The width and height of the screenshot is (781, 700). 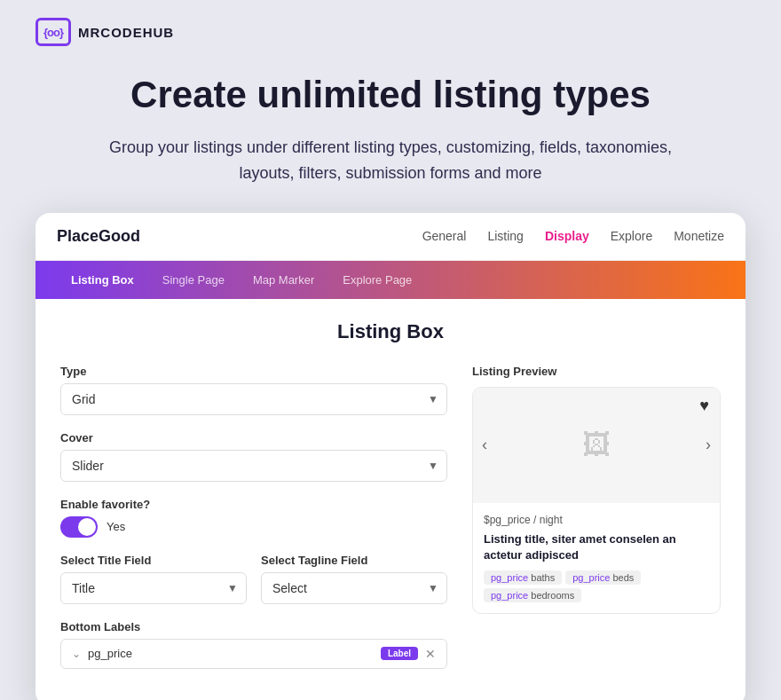 I want to click on enable-favorite-group: Enable favorite? Yes, so click(x=254, y=518).